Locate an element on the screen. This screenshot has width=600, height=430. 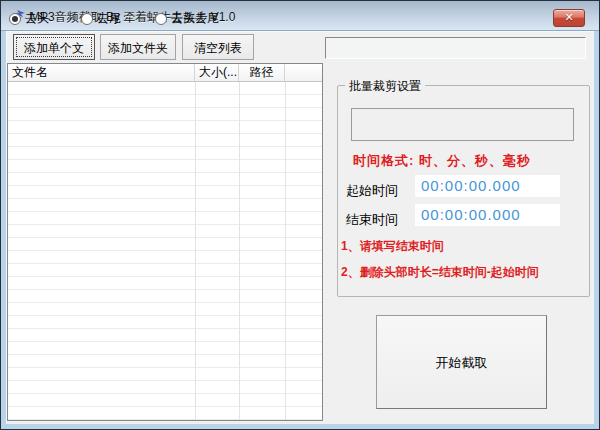
add-single-file-button: 添加单个文件 is located at coordinates (54, 47).